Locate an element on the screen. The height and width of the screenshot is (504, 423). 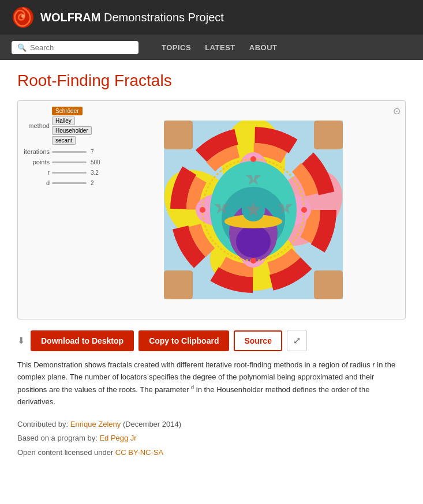
description-text: This Demonstration shows fractals create… is located at coordinates (211, 384).